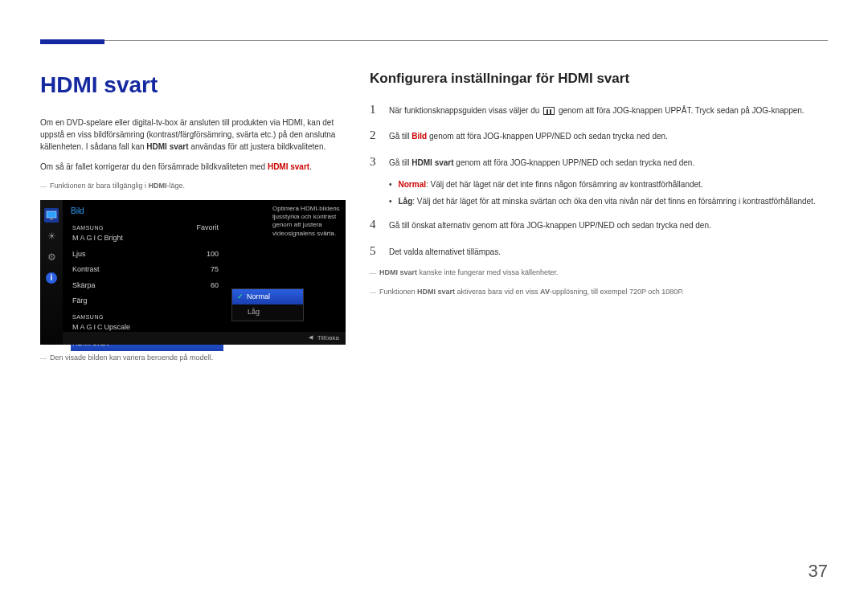 The image size is (868, 613). I want to click on caption-text: Den visade bilden kan variera beroende p…, so click(132, 358).